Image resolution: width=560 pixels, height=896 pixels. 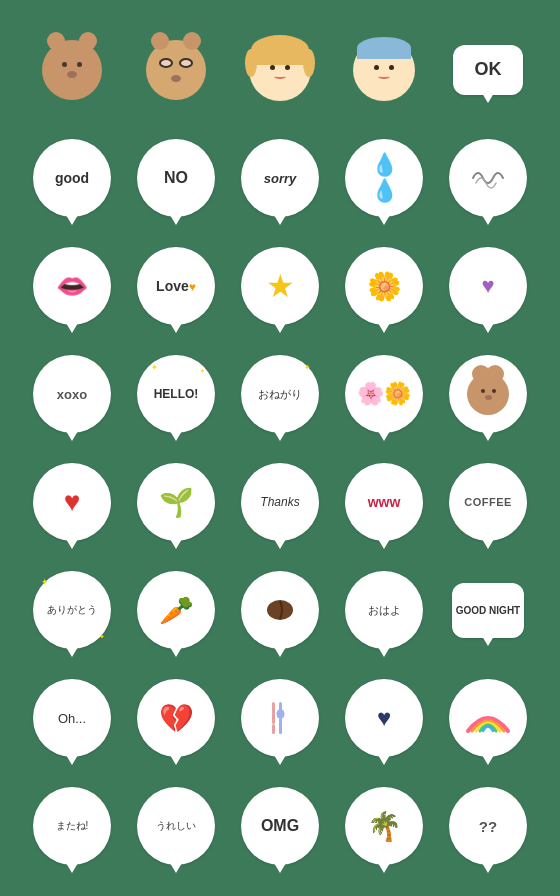 I want to click on sticker-ureshii: うれしい, so click(x=176, y=826).